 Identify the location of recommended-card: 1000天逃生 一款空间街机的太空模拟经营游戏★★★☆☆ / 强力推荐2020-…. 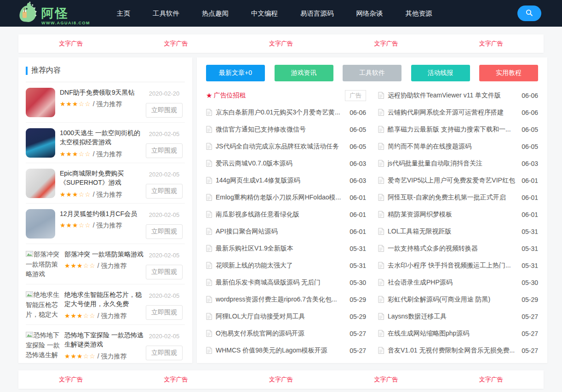
(105, 143).